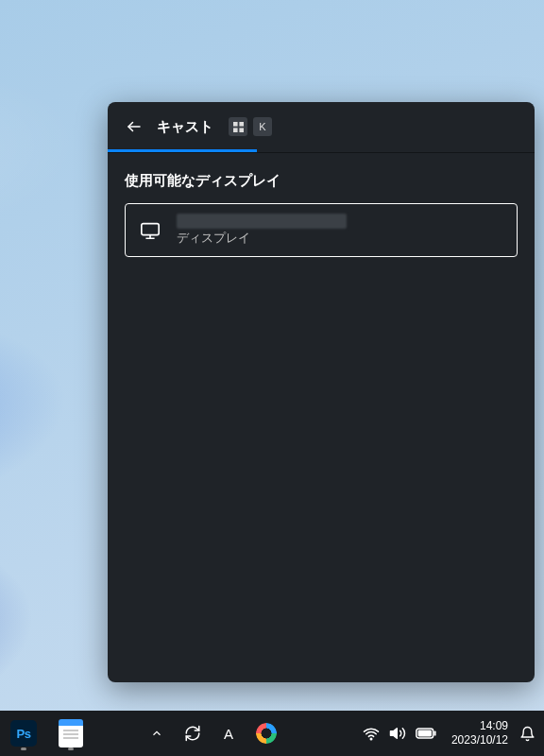  What do you see at coordinates (185, 127) in the screenshot?
I see `cast-title: キャスト` at bounding box center [185, 127].